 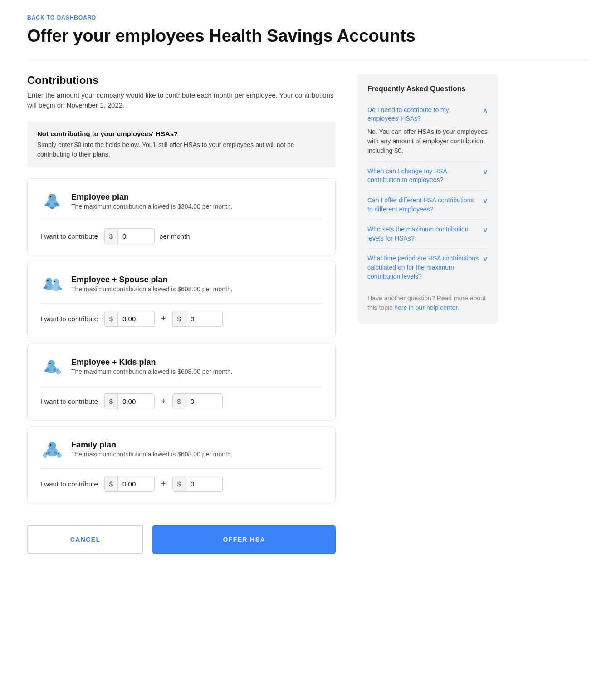 I want to click on contribution-input-group-family-2: $, so click(x=198, y=484).